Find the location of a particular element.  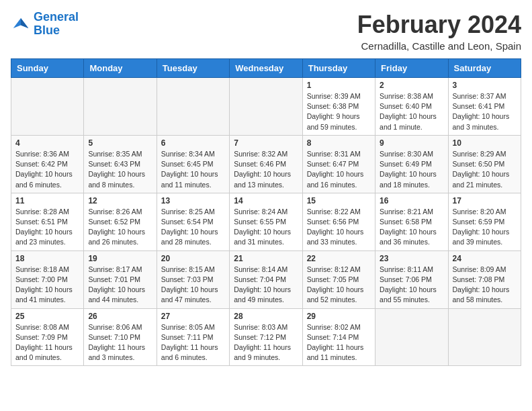

day-number: 17 is located at coordinates (485, 201).